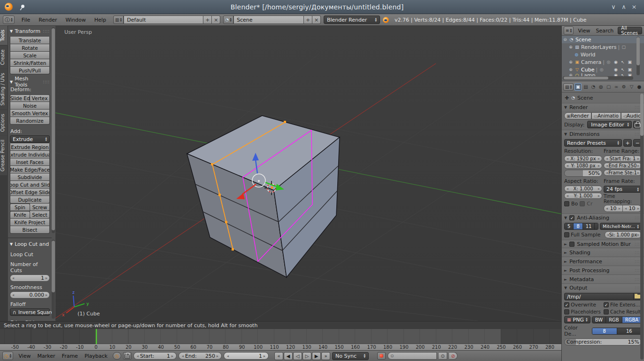 The image size is (644, 361). Describe the element at coordinates (30, 244) in the screenshot. I see `operator-panel-header: ▼ Loop Cut and Slide` at that location.